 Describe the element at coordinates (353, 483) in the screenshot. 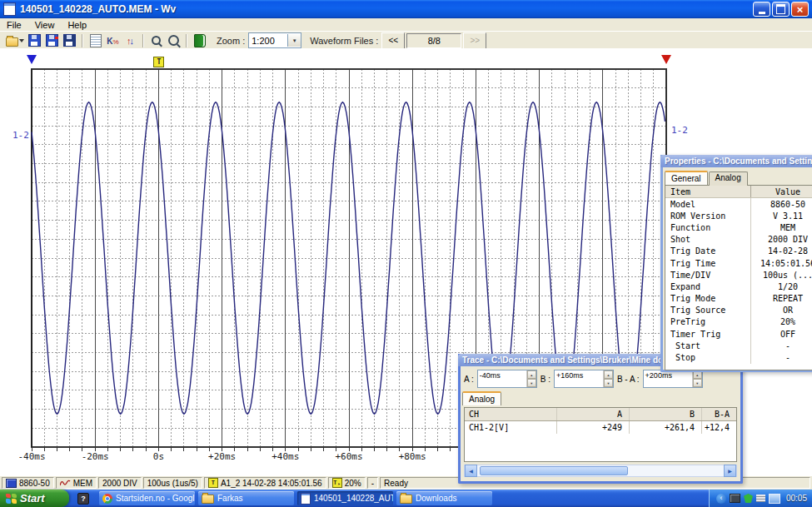

I see `status-text: 20%` at that location.